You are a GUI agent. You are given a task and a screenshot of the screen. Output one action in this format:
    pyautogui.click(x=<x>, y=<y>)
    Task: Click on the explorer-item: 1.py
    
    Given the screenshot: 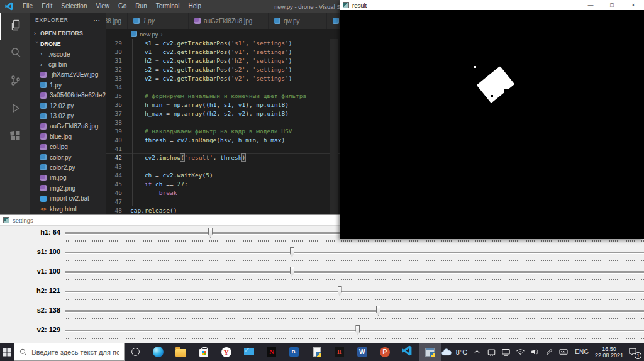 What is the action you would take?
    pyautogui.click(x=68, y=85)
    